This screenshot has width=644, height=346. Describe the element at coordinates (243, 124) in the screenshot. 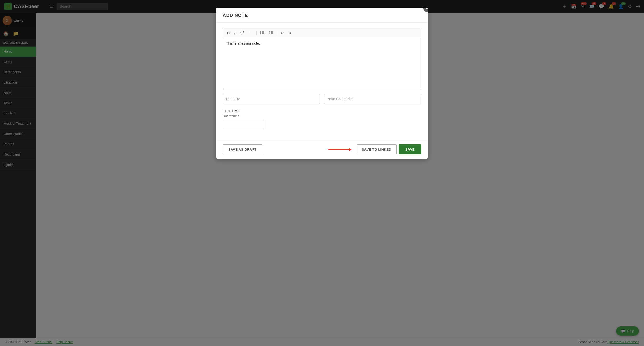

I see `time-worked-input` at that location.